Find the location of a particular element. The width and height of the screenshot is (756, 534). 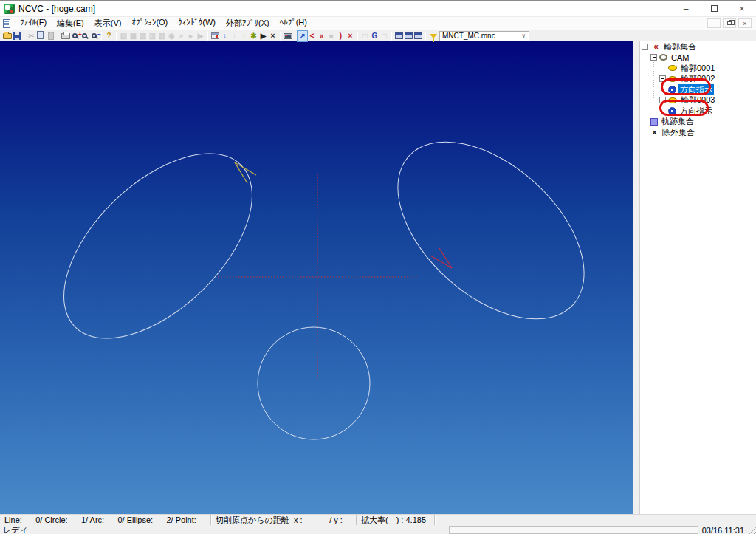

tree-item-label: 輪郭0002 is located at coordinates (698, 78).